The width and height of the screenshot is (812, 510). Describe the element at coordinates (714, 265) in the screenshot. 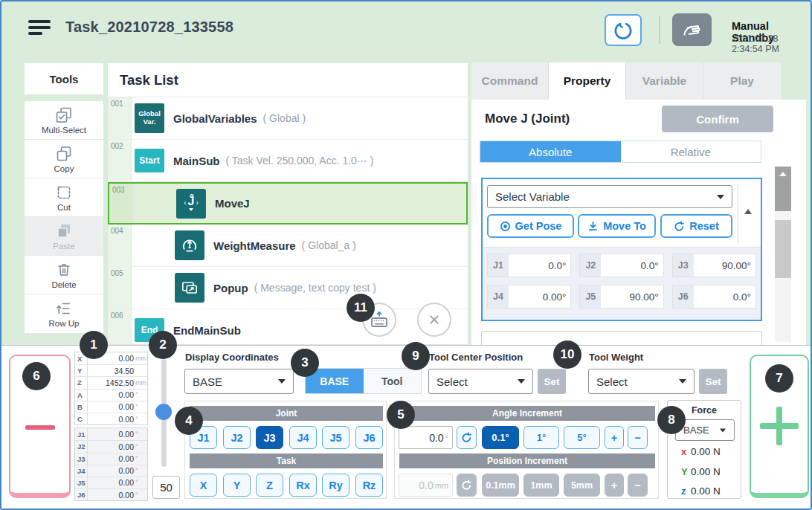

I see `joint-field-j3: J3 90.00°` at that location.